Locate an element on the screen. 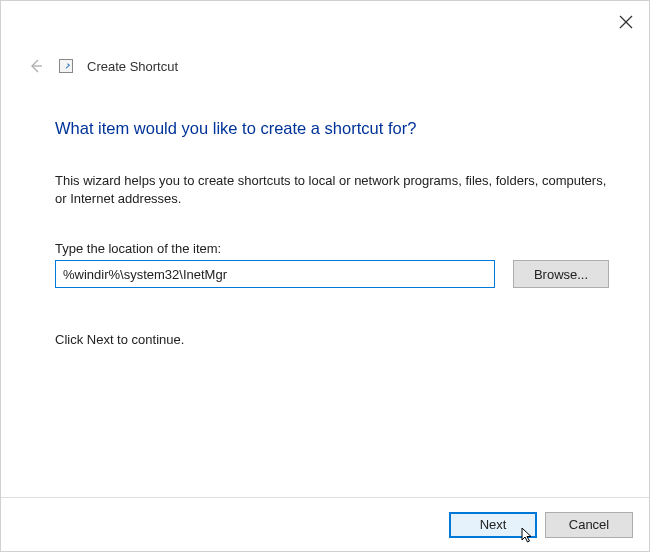  back-arrow-icon is located at coordinates (36, 66).